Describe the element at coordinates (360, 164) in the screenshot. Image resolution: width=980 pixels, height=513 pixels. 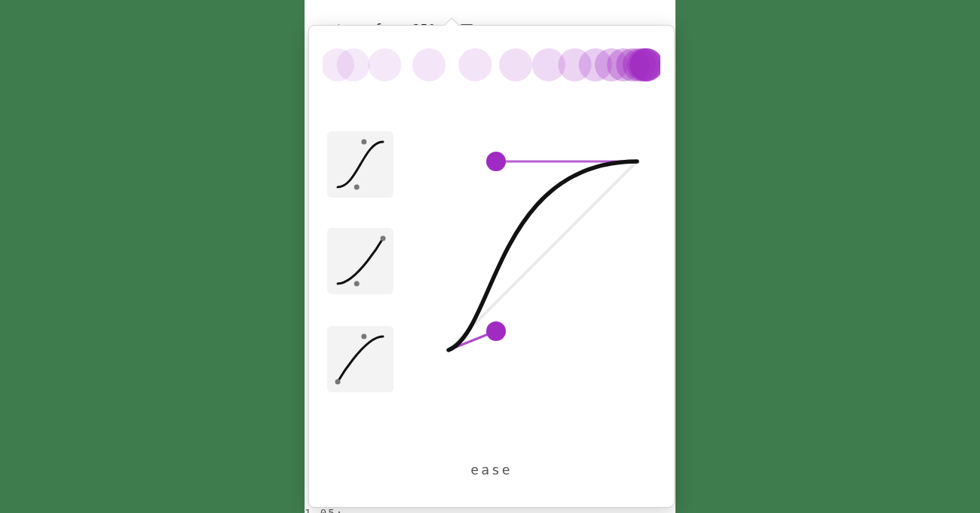
I see `preset-ease-in-out` at that location.